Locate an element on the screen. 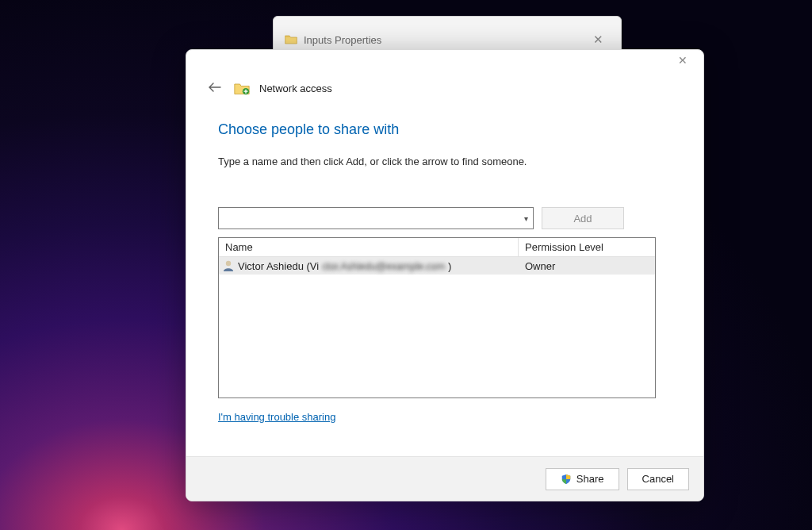 The height and width of the screenshot is (530, 812). share-button-label: Share is located at coordinates (590, 479).